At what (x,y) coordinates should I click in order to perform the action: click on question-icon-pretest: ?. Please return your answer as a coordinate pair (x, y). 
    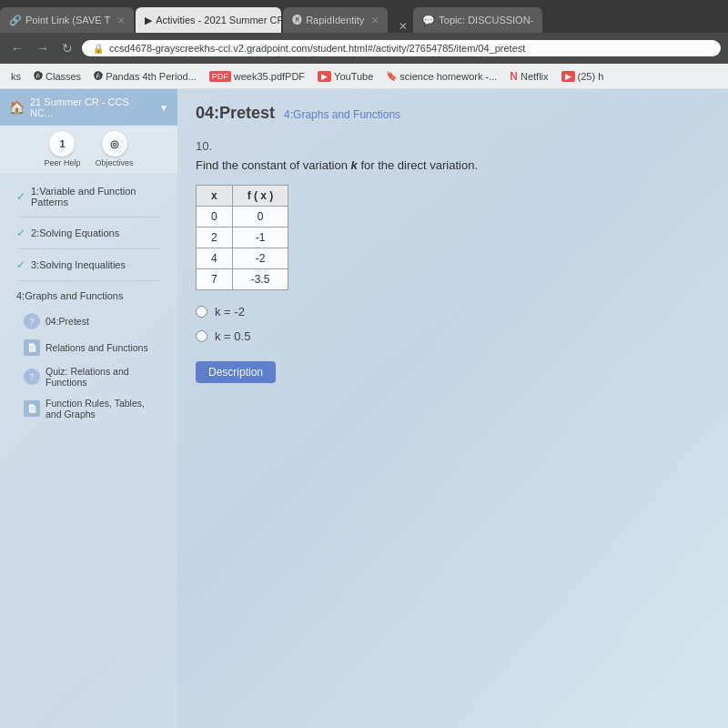
    Looking at the image, I should click on (32, 321).